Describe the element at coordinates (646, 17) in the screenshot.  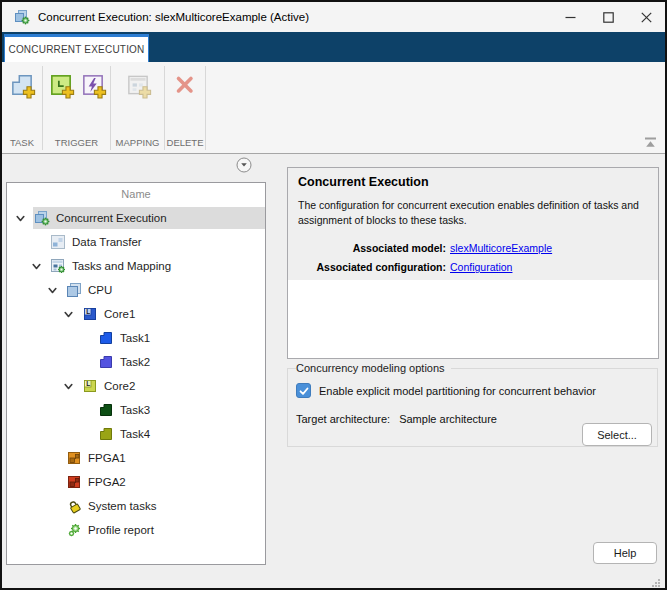
I see `close-button` at that location.